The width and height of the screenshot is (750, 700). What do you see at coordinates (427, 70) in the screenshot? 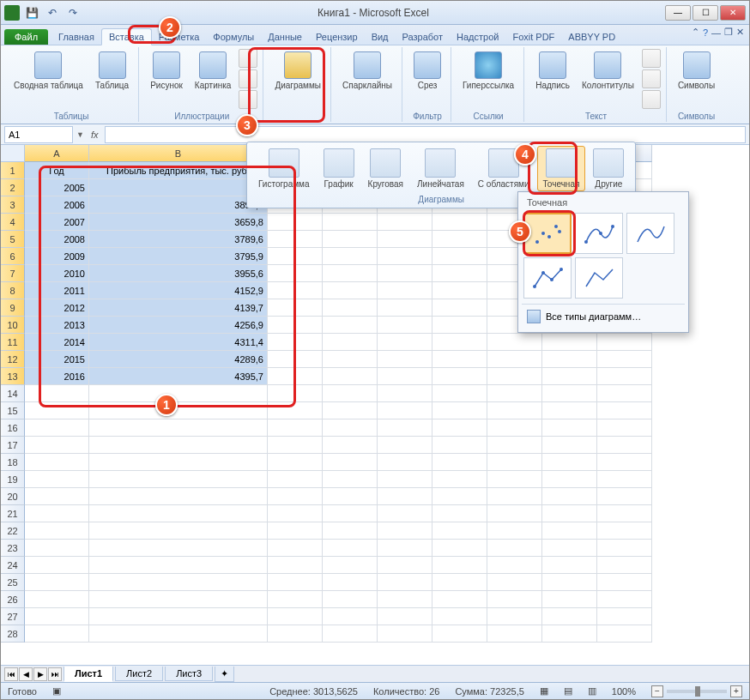
I see `slicer-button: Срез` at bounding box center [427, 70].